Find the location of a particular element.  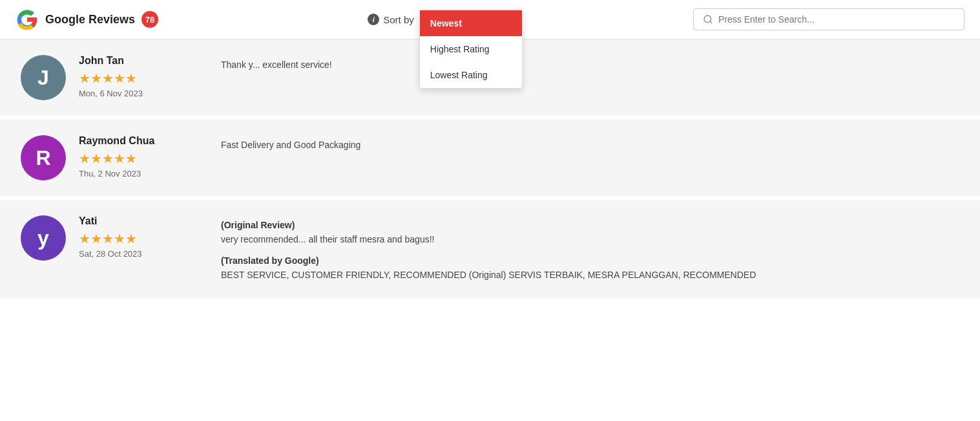

sort-option-highest-rating: Highest Rating is located at coordinates (471, 49).